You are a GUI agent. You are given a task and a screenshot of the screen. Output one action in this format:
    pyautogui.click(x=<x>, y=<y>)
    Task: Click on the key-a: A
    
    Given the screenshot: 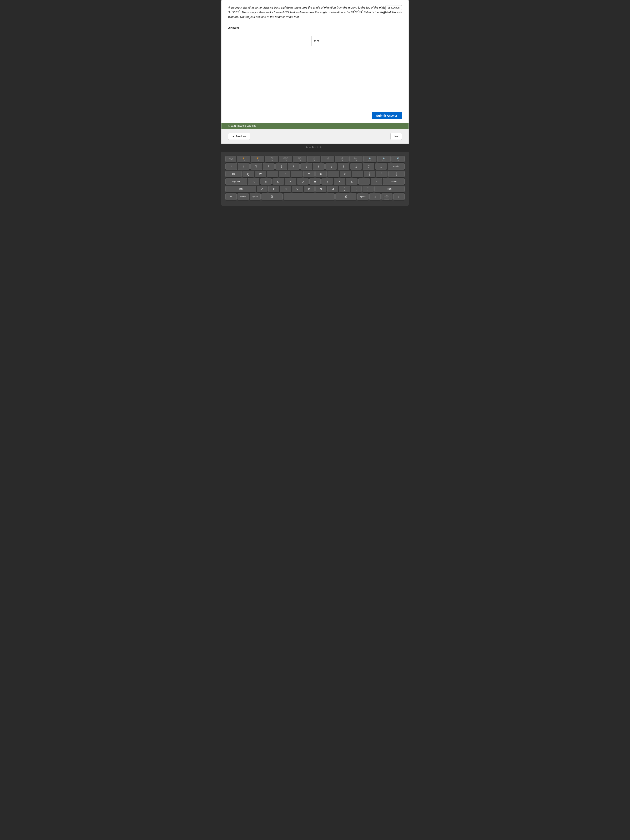 What is the action you would take?
    pyautogui.click(x=254, y=182)
    